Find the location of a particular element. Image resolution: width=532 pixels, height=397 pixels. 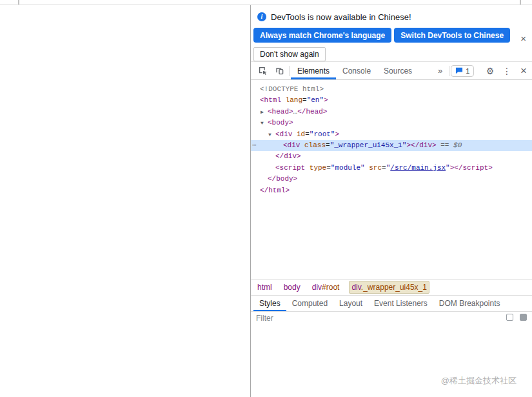

crumb-part: body is located at coordinates (292, 287).